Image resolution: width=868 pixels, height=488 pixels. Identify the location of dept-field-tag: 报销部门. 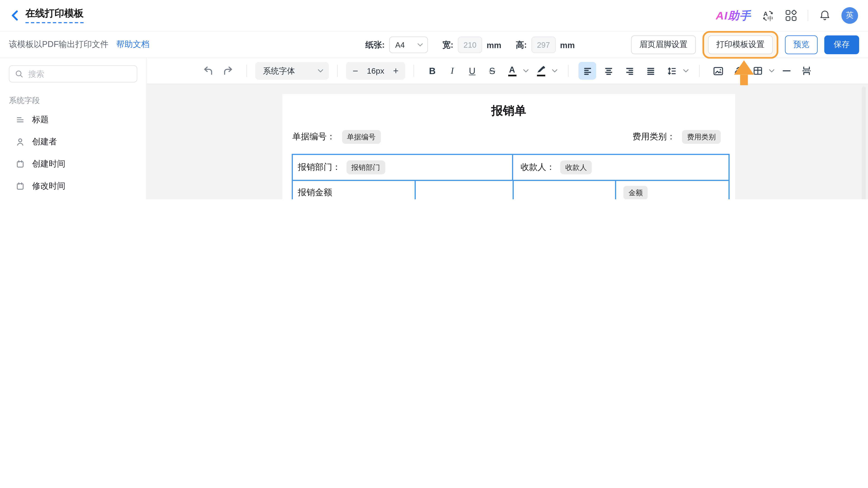
(366, 167).